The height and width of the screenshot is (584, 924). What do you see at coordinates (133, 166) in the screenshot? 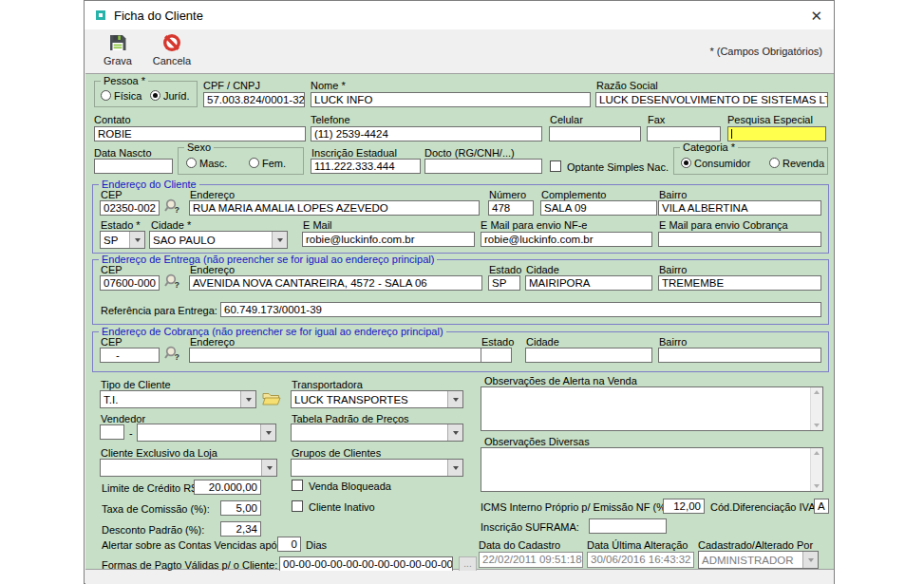
I see `data-nascto-field` at bounding box center [133, 166].